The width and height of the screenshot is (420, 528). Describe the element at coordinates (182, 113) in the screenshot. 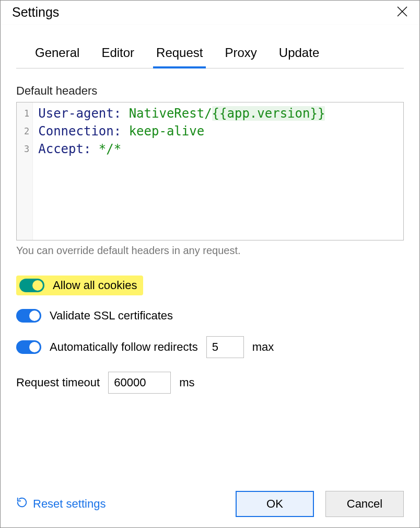

I see `code-line: User-agent: NativeRest/{{app.version}}` at that location.